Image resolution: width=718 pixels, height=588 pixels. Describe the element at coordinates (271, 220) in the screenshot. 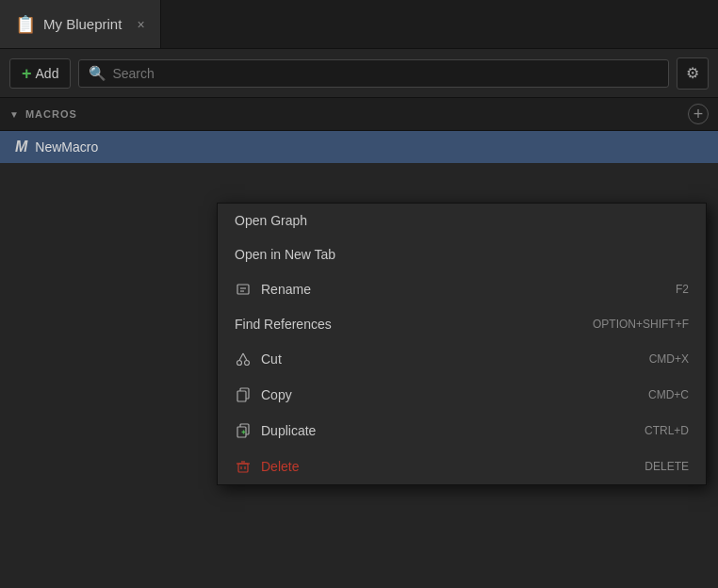

I see `menu-item-open-graph-label: Open Graph` at that location.